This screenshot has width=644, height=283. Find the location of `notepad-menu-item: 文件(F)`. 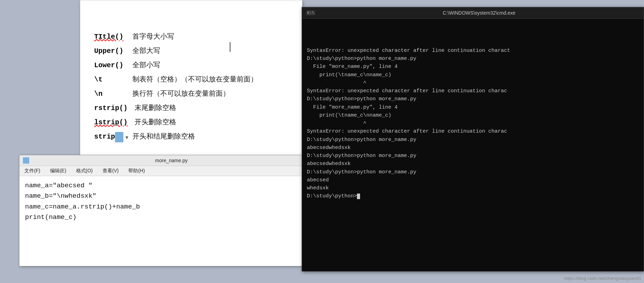

notepad-menu-item: 文件(F) is located at coordinates (32, 171).